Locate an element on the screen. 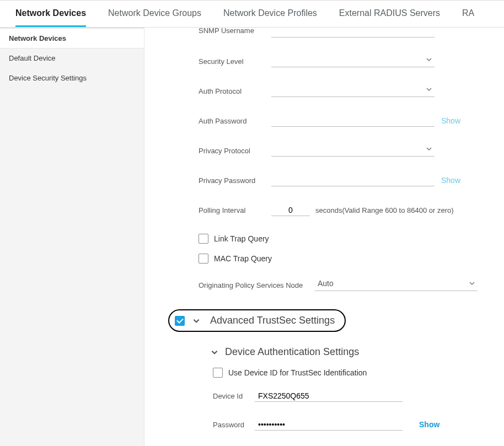 The width and height of the screenshot is (504, 446). advanced-trustsec-title: Advanced TrustSec Settings is located at coordinates (272, 321).